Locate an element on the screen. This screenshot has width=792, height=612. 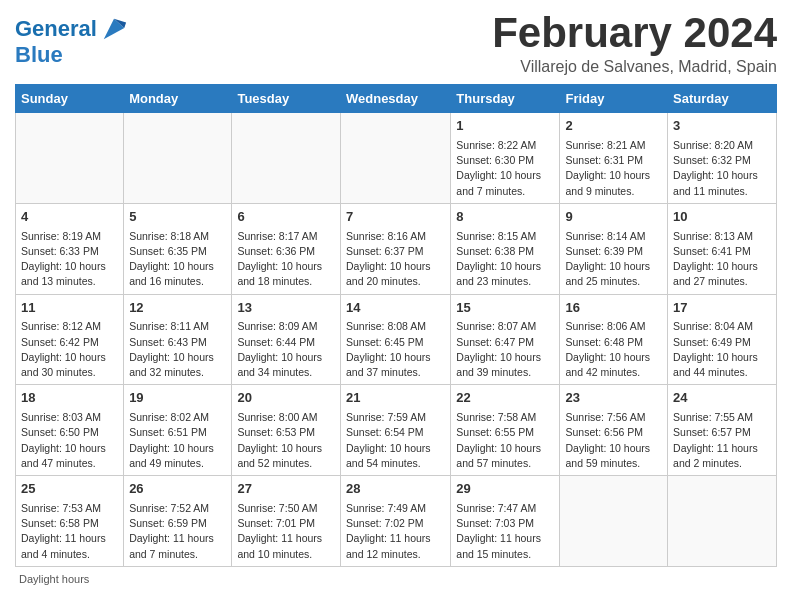
calendar-cell: 8Sunrise: 8:15 AMSunset: 6:38 PMDaylight… is located at coordinates (506, 248).